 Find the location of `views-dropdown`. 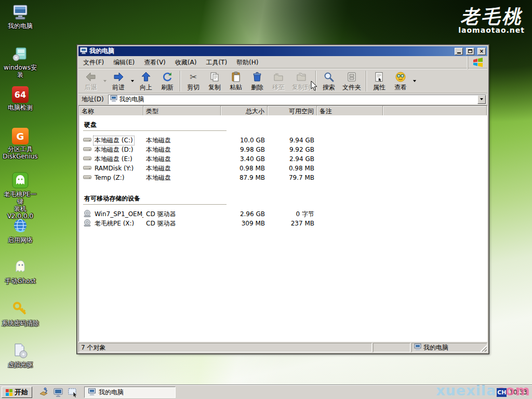

views-dropdown is located at coordinates (415, 81).